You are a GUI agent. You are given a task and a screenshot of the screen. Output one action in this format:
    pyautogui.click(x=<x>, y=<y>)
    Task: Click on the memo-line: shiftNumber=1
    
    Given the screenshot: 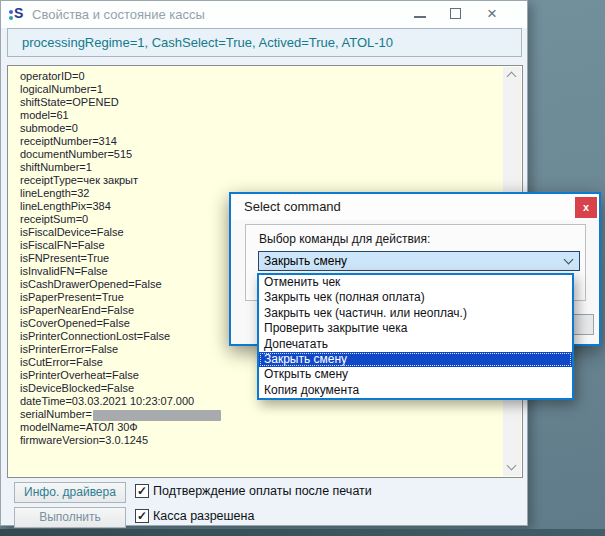 What is the action you would take?
    pyautogui.click(x=260, y=168)
    